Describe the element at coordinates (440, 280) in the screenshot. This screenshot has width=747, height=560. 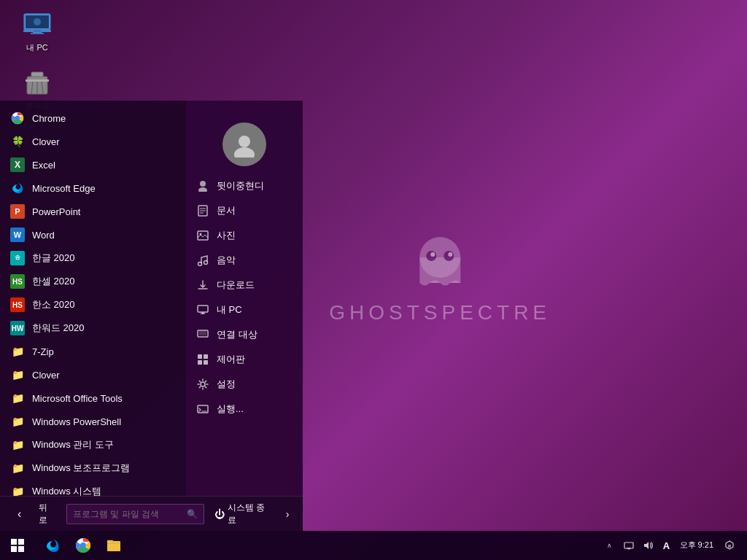
I see `ghost-logo: GHOSTSPECTRE` at that location.